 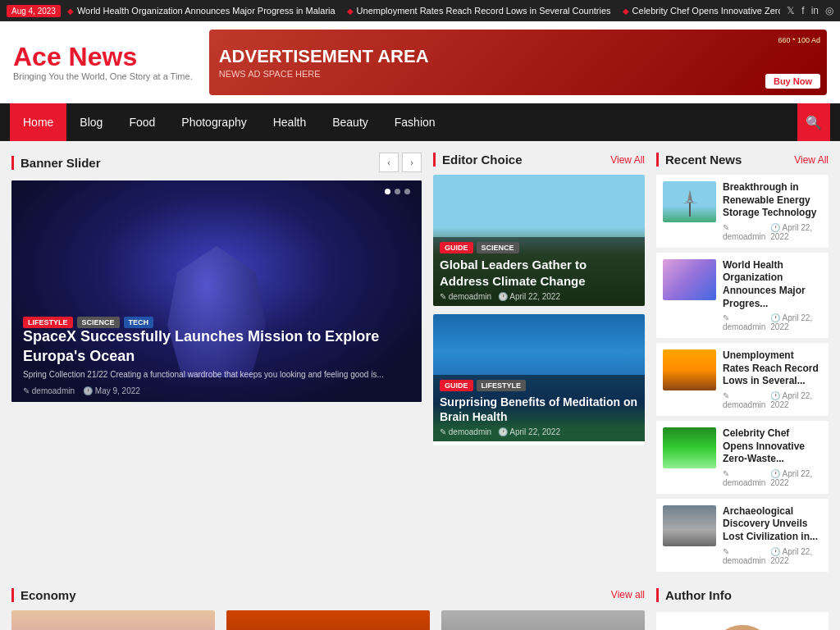 I want to click on tag-lifestyle: LIFESTYLE, so click(x=48, y=322).